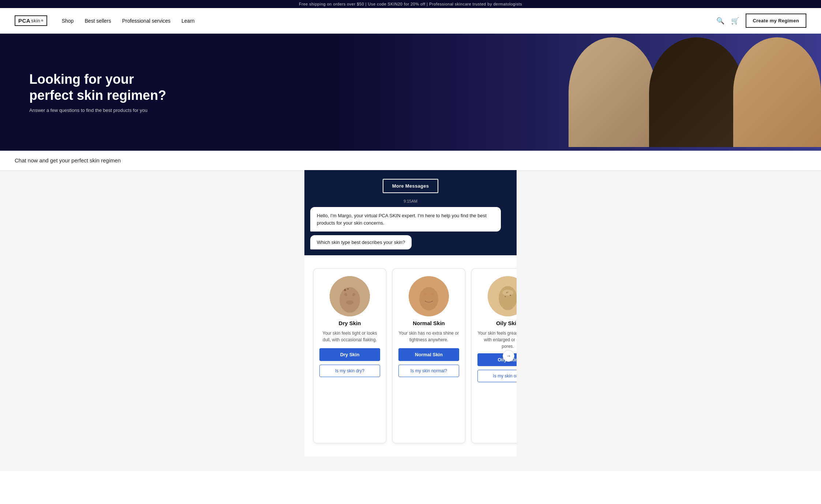  Describe the element at coordinates (350, 337) in the screenshot. I see `skin-card-desc-dry: Your skin feels tight or looks dull, wit…` at that location.